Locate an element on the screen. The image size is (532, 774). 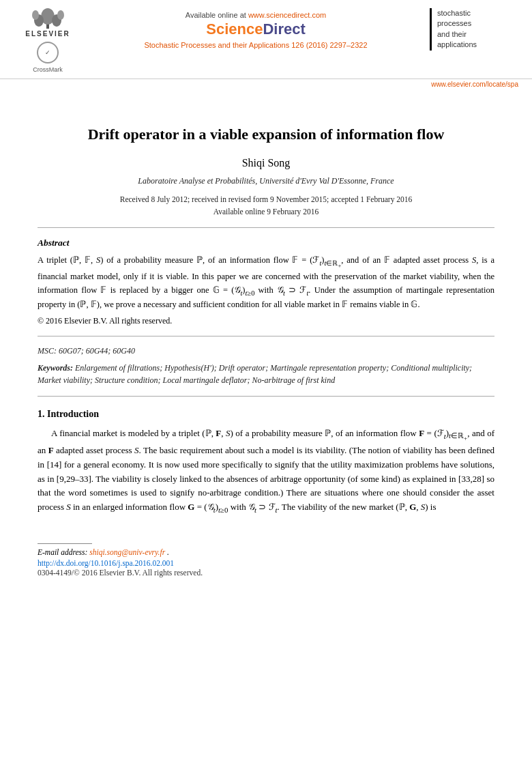
received-dates: Received 8 July 2012; received in revise… is located at coordinates (266, 206).